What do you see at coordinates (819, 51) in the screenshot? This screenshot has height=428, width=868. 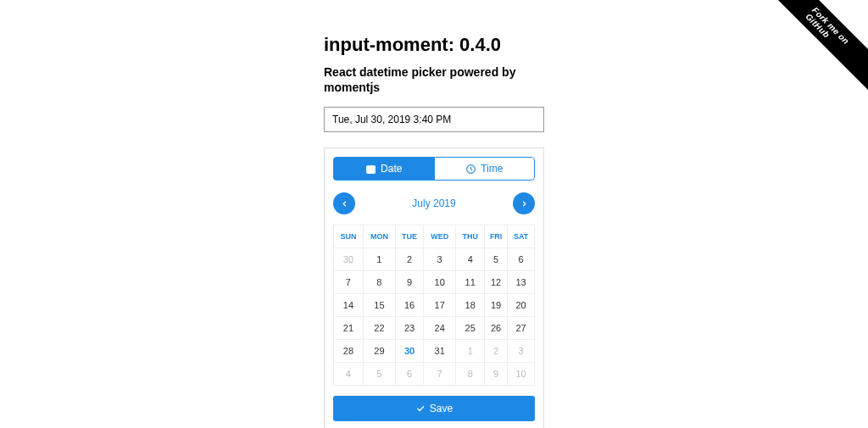 I see `github-ribbon: Fork me on GitHub` at bounding box center [819, 51].